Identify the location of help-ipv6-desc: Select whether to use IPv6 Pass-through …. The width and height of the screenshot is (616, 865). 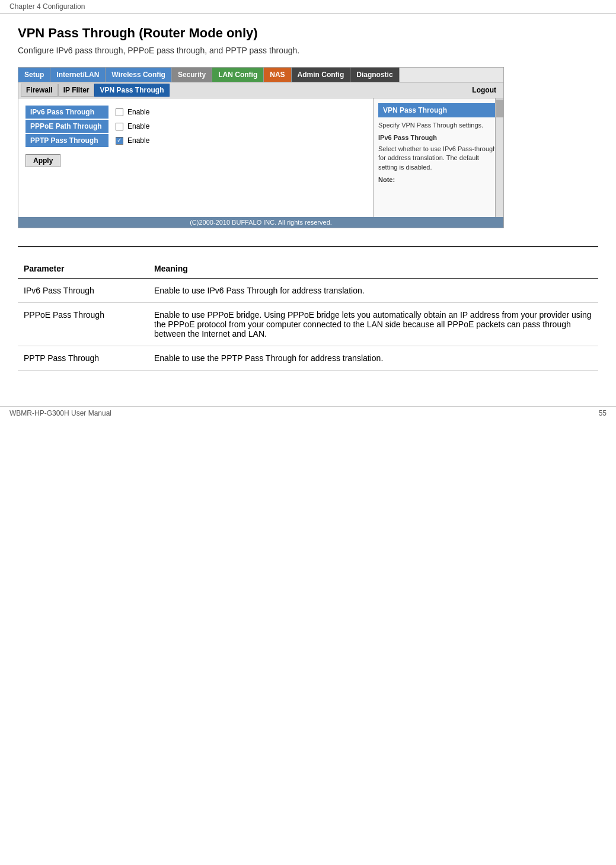
(439, 158).